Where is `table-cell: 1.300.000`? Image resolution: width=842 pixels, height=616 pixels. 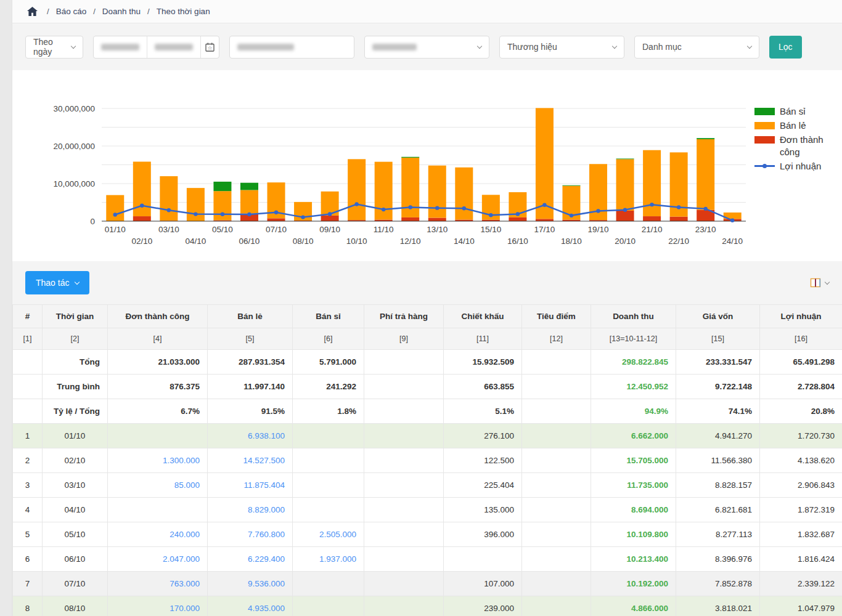
table-cell: 1.300.000 is located at coordinates (158, 461).